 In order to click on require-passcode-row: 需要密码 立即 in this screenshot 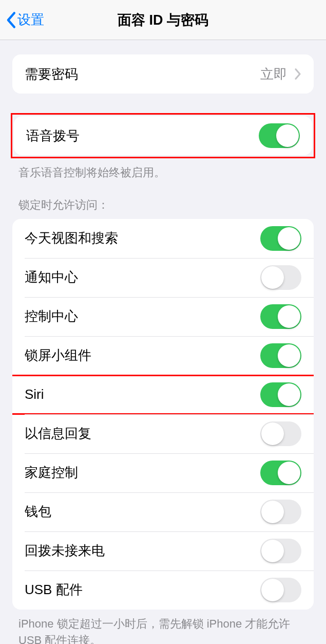, I will do `click(163, 74)`.